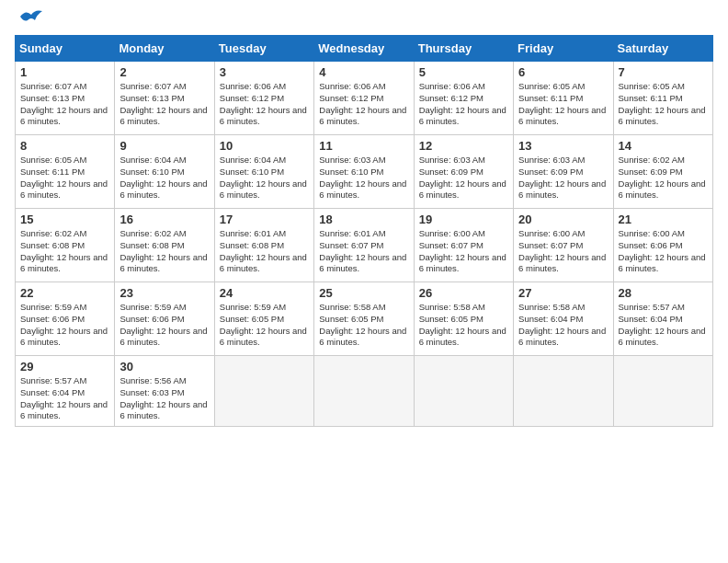 The width and height of the screenshot is (728, 563). I want to click on header-saturday: Saturday, so click(663, 49).